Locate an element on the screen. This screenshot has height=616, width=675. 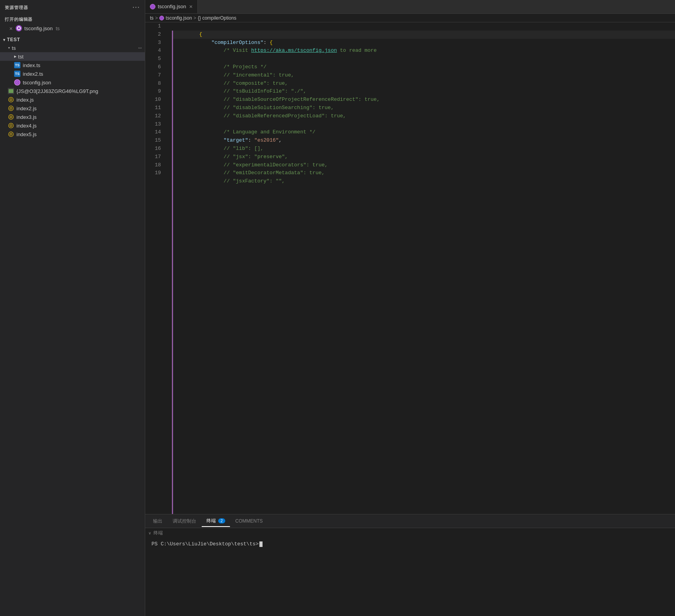
line-num-4: 4 is located at coordinates (155, 51).